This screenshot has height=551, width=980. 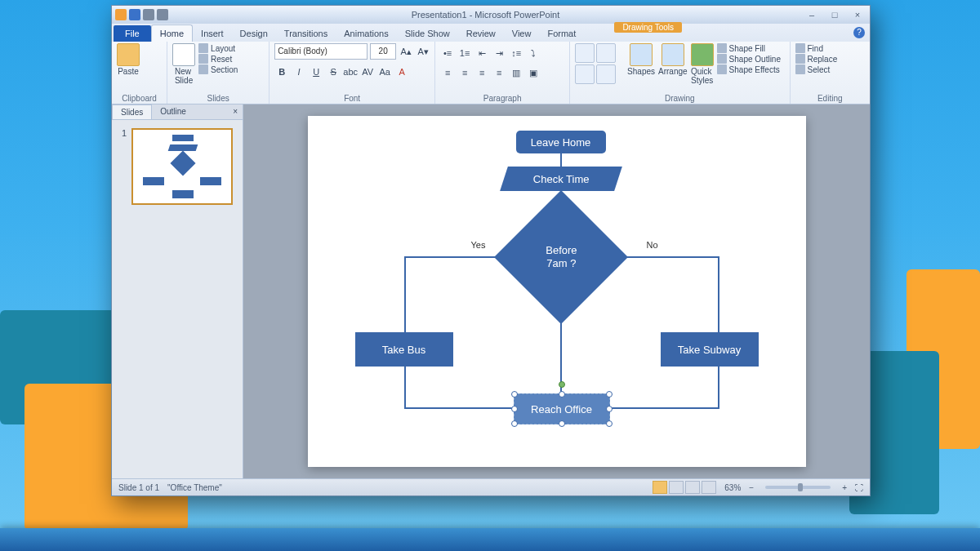 What do you see at coordinates (212, 33) in the screenshot?
I see `tab-insert: Insert` at bounding box center [212, 33].